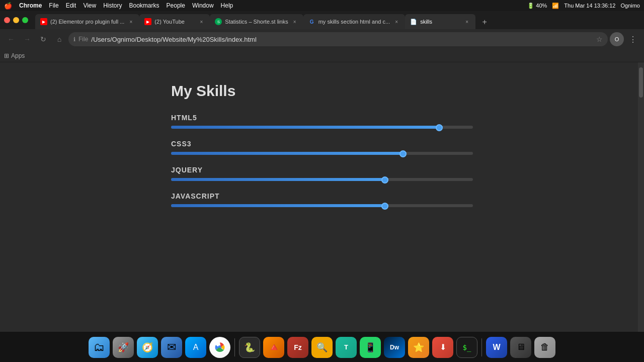 The image size is (644, 362). Describe the element at coordinates (396, 22) in the screenshot. I see `tab-close-myskills-google: ×` at that location.